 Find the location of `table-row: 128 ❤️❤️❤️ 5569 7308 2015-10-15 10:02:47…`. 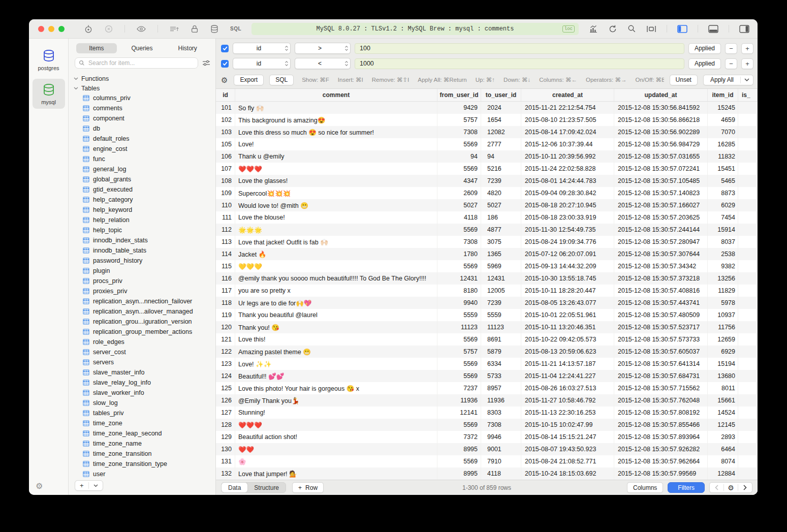

table-row: 128 ❤️❤️❤️ 5569 7308 2015-10-15 10:02:47… is located at coordinates (487, 425).